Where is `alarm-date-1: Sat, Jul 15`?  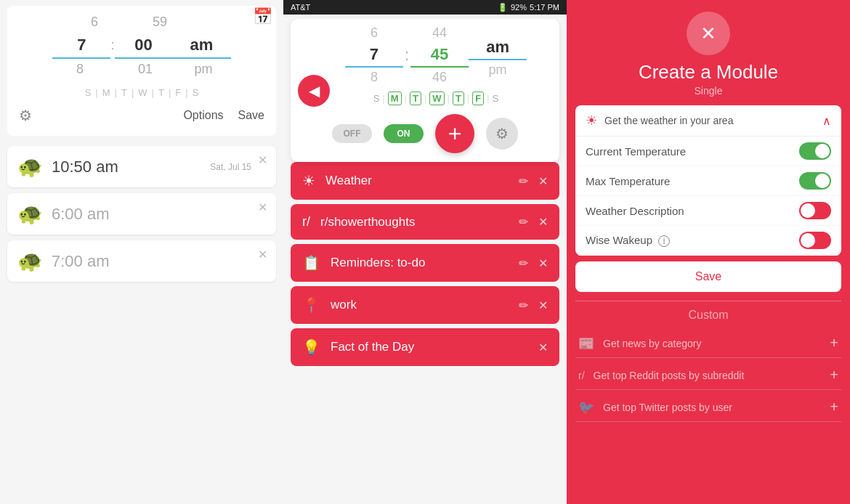 alarm-date-1: Sat, Jul 15 is located at coordinates (231, 167).